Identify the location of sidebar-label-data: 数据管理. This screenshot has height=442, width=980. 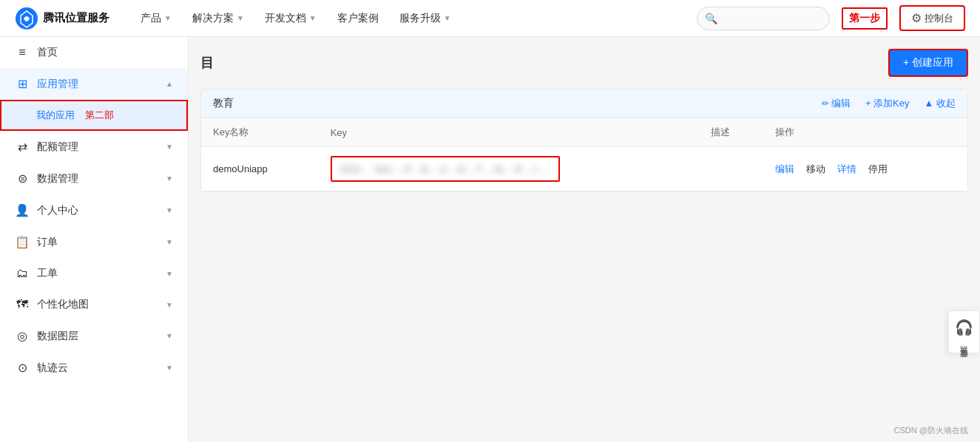
(98, 179).